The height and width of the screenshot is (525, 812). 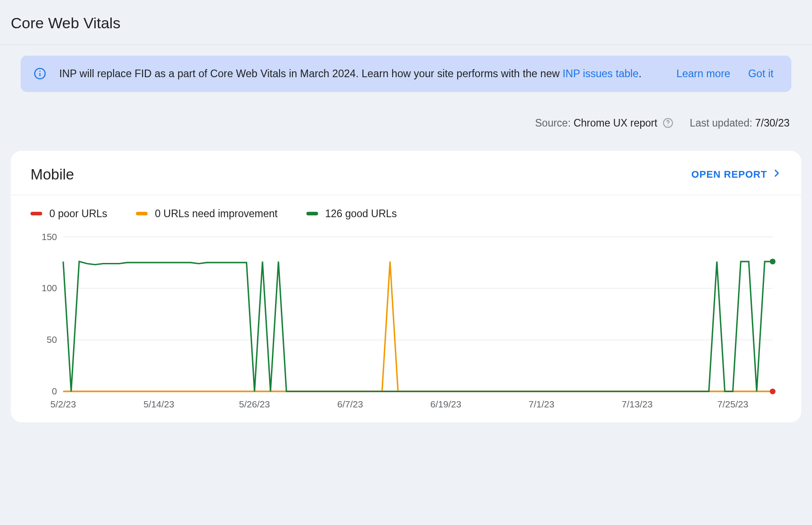 What do you see at coordinates (55, 391) in the screenshot?
I see `svg-text: 0` at bounding box center [55, 391].